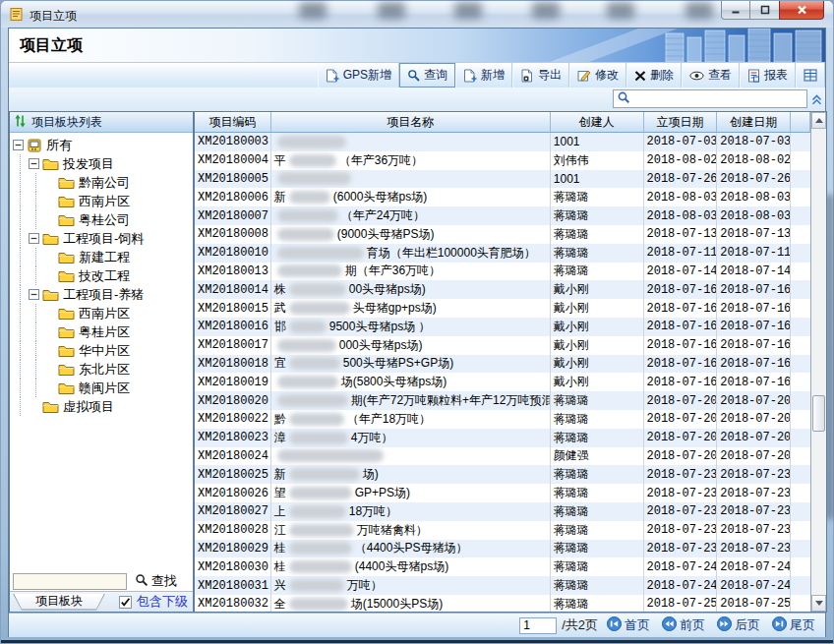  What do you see at coordinates (503, 566) in the screenshot?
I see `table-row: XM20180030桂(4400头母猪ps场)蒋璐璐2018-07-242018…` at bounding box center [503, 566].